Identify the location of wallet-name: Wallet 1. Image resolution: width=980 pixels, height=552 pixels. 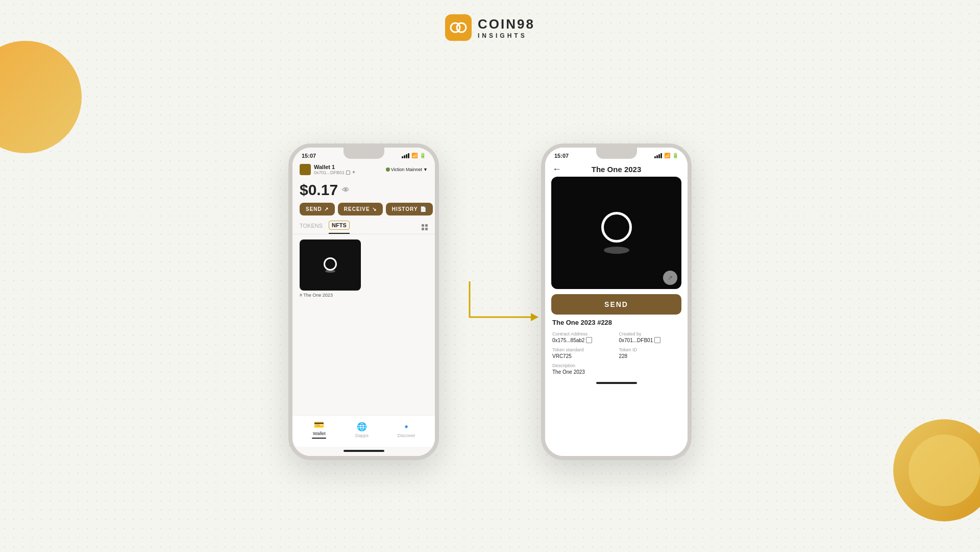
(335, 167).